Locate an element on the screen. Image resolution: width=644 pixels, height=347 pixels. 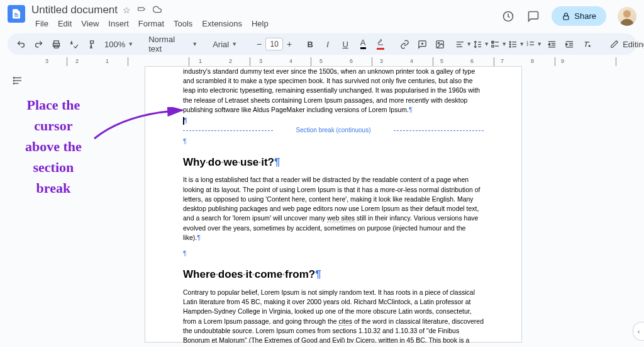
underline-button: U is located at coordinates (345, 44).